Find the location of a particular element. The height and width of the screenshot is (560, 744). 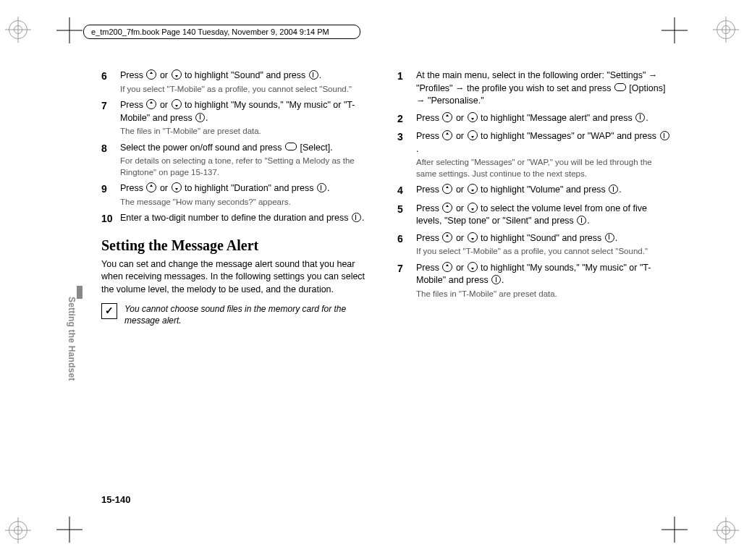

section-heading: Setting the Message Alert is located at coordinates (239, 245).